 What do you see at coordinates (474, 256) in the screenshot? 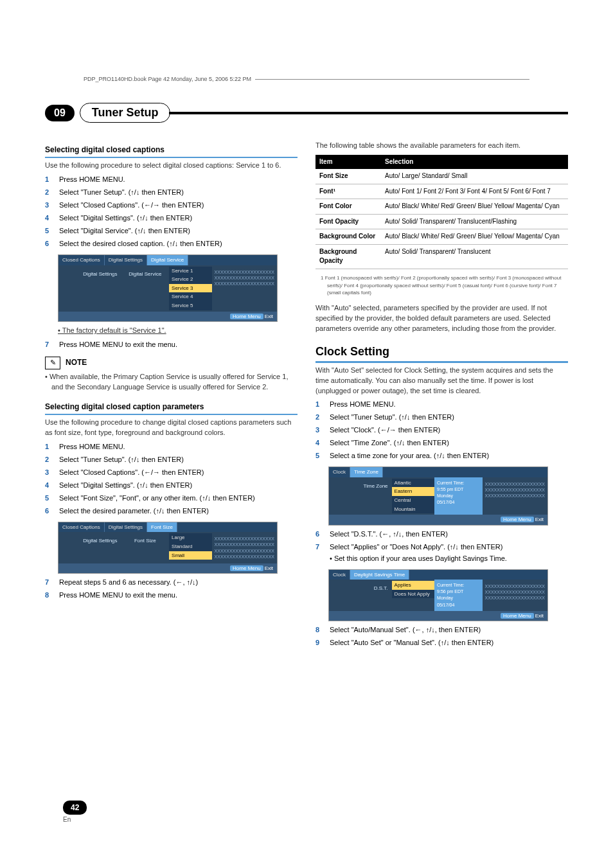
I see `cell-val: Auto/ Solid/ Transparent/ Translucent` at bounding box center [474, 256].